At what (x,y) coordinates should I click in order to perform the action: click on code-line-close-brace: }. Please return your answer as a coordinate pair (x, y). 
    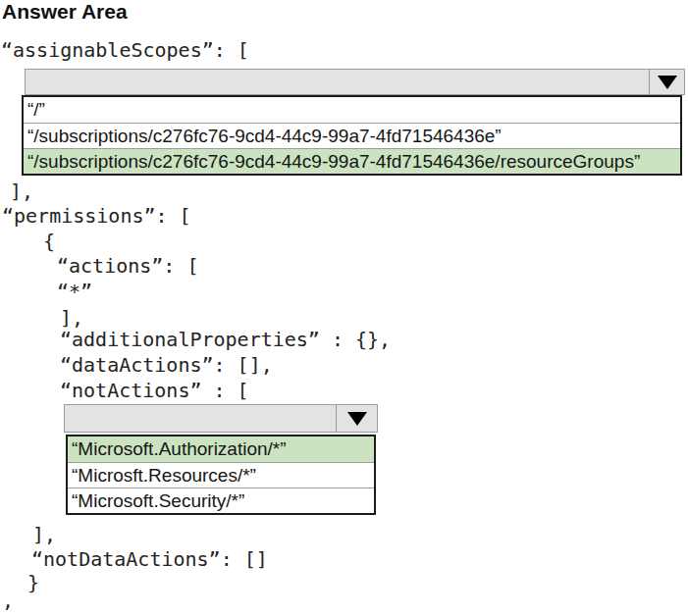
    Looking at the image, I should click on (33, 583).